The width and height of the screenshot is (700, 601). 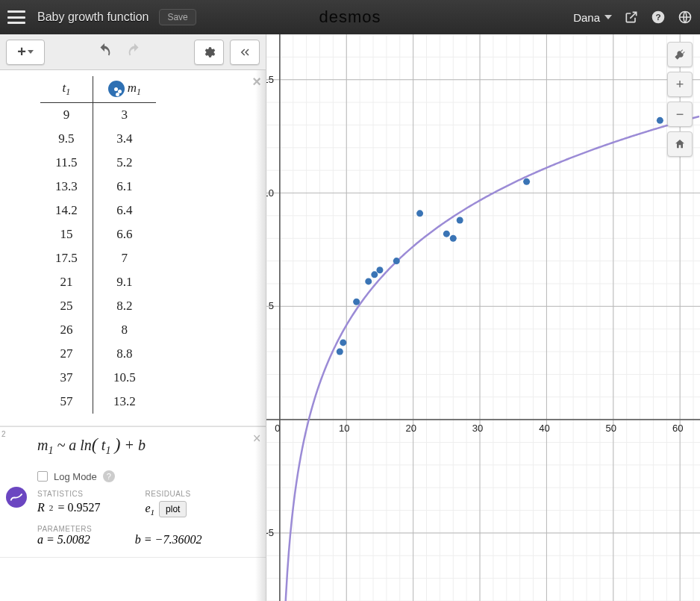 What do you see at coordinates (146, 446) in the screenshot?
I see `regression-formula: m1 ~ a ln( t1 ) + b` at bounding box center [146, 446].